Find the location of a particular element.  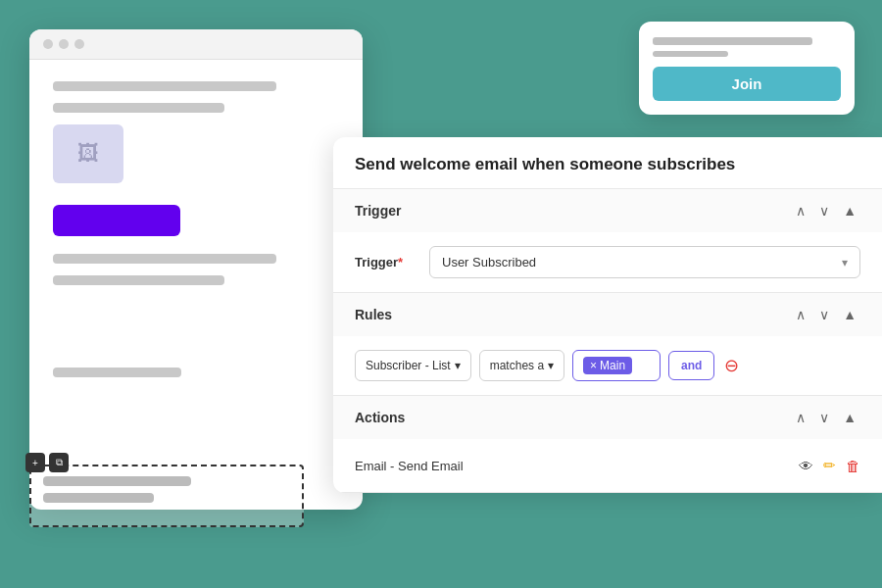

action-item-label: Email - Send Email is located at coordinates (410, 466).